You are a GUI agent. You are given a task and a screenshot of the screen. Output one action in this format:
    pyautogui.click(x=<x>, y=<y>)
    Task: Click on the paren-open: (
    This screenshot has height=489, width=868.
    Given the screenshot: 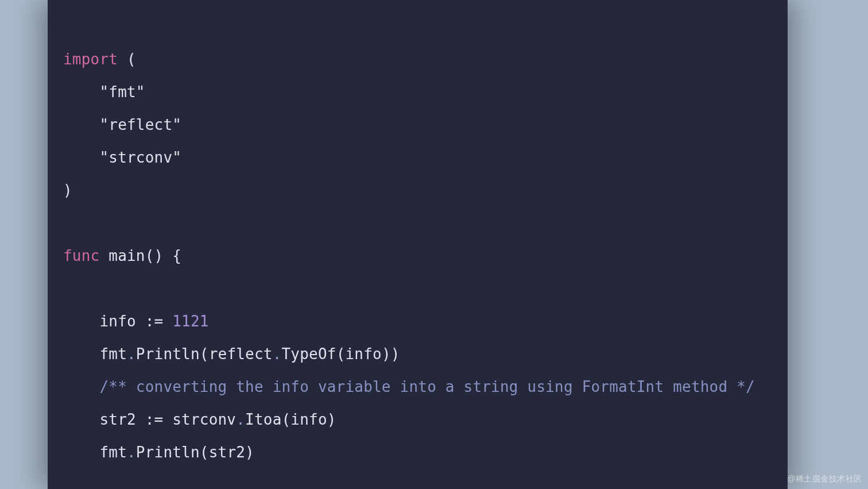 What is the action you would take?
    pyautogui.click(x=127, y=59)
    